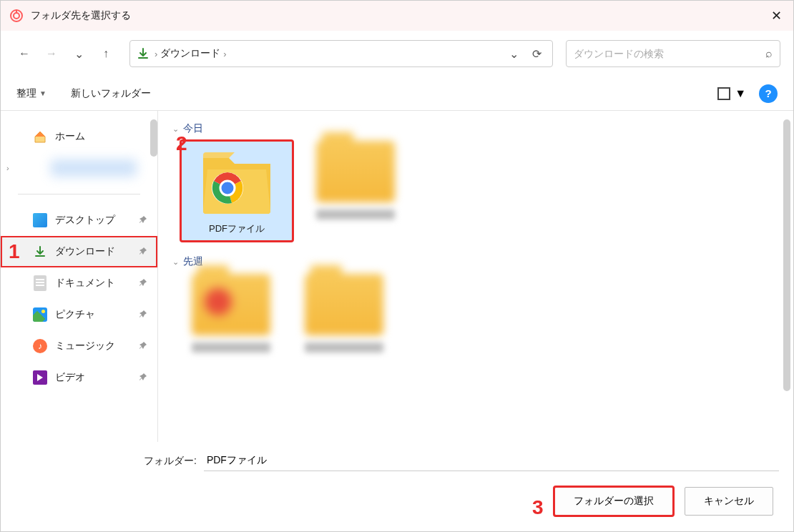 This screenshot has height=532, width=794. Describe the element at coordinates (70, 137) in the screenshot. I see `sidebar-item-label: ホーム` at that location.